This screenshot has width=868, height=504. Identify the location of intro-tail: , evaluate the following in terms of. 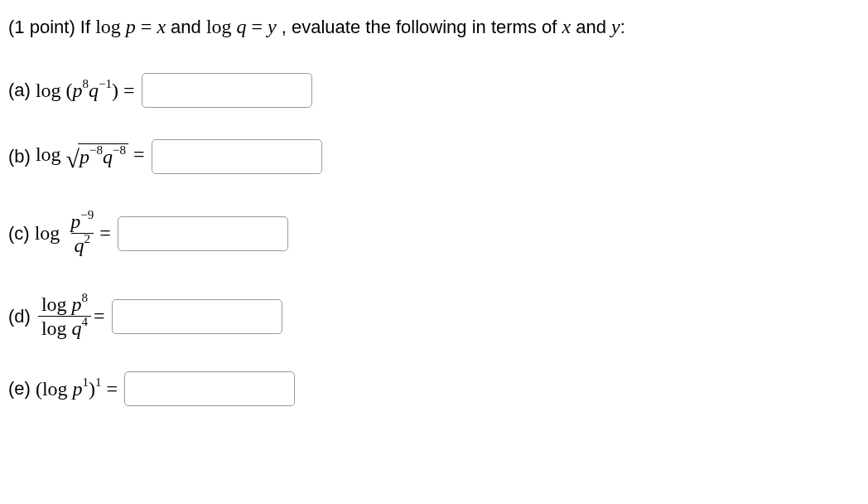
(422, 27).